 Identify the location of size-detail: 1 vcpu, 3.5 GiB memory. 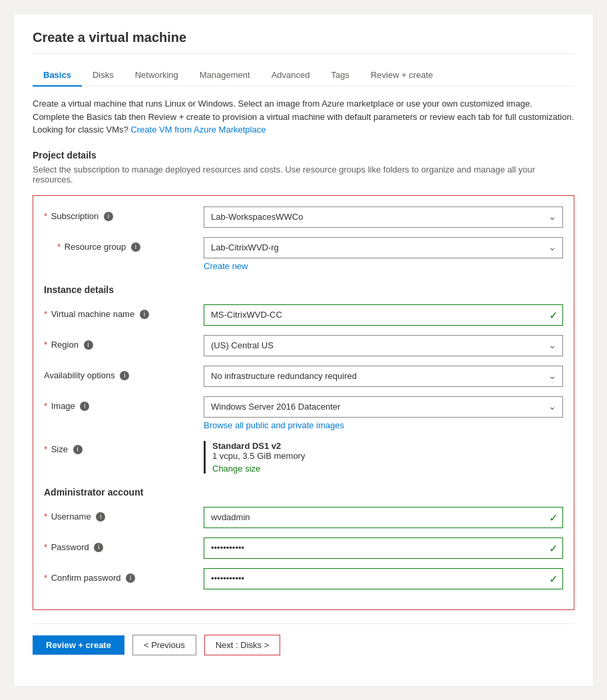
(387, 456).